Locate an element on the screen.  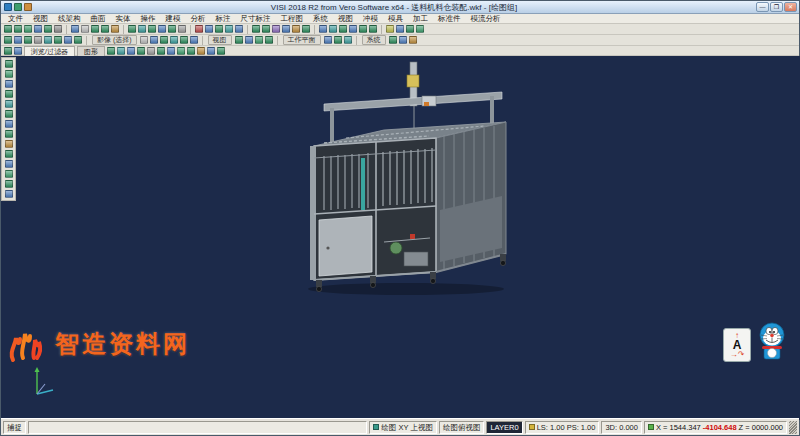
menu-item-12: 视图 is located at coordinates (346, 19).